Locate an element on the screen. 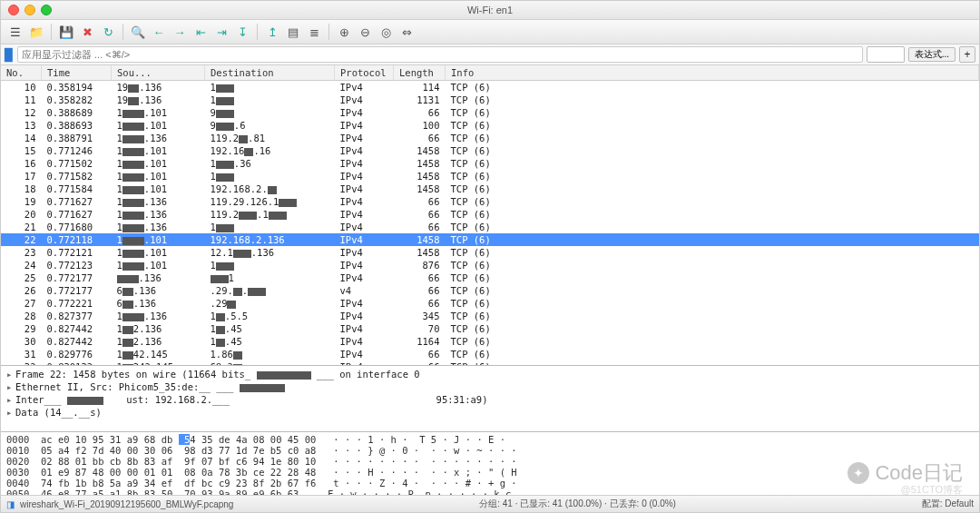 The height and width of the screenshot is (513, 980). table-row: 280.8273771.1361.5.5IPv4345TCP (6) is located at coordinates (490, 316).